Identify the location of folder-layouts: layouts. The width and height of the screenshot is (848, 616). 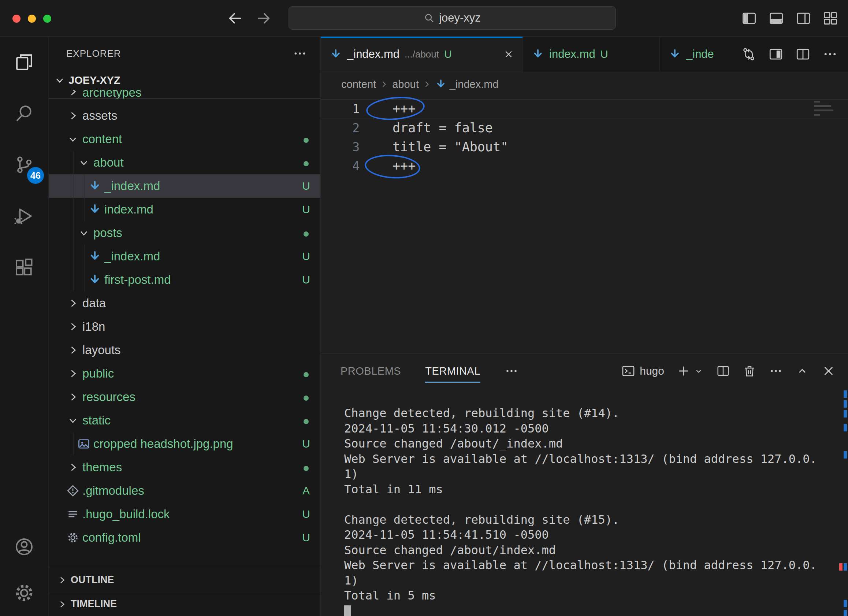
(185, 350).